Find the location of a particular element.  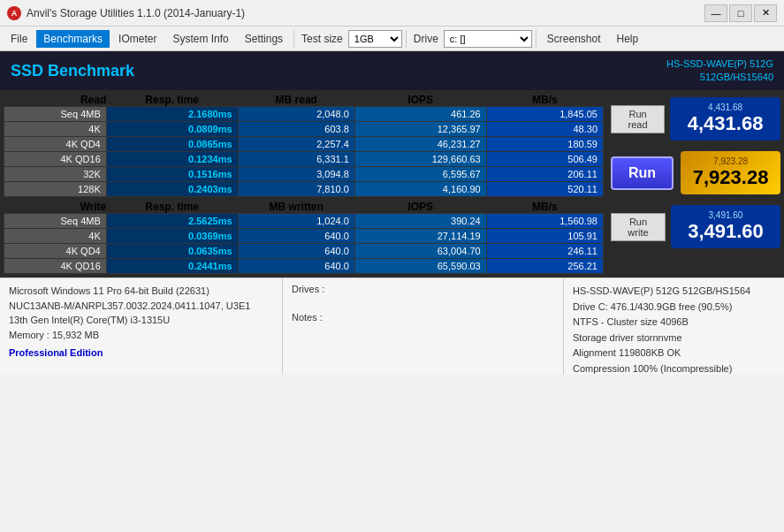

menu-settings: Settings is located at coordinates (263, 39).